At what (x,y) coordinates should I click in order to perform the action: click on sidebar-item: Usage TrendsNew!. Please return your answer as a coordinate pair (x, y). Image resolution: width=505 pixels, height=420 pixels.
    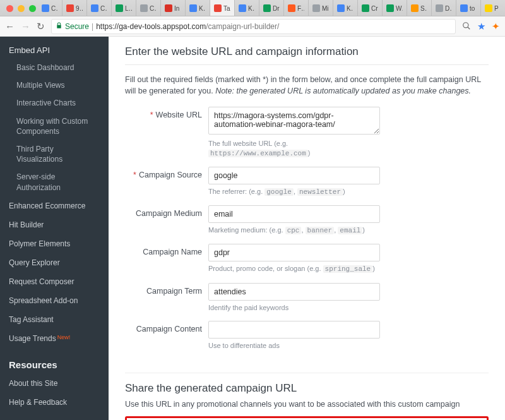
    Looking at the image, I should click on (54, 339).